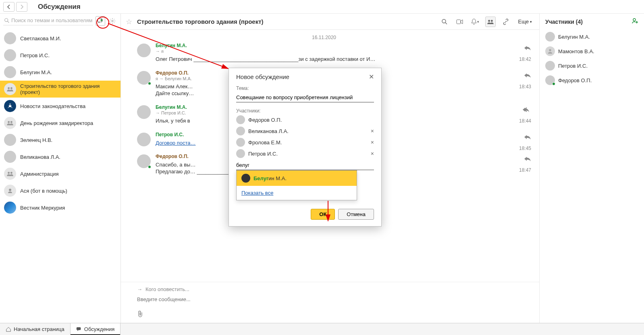  I want to click on bell-icon: ▾, so click(475, 22).